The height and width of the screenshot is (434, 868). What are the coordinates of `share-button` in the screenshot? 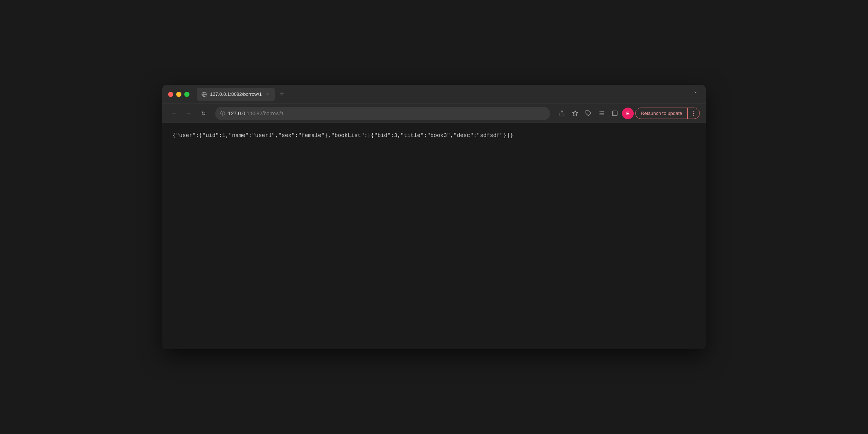 It's located at (562, 113).